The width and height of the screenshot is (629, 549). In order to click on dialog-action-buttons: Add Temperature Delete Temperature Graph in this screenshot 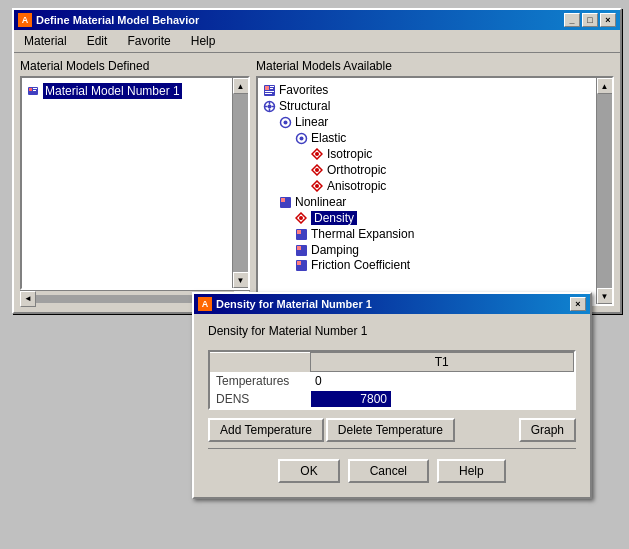, I will do `click(392, 430)`.